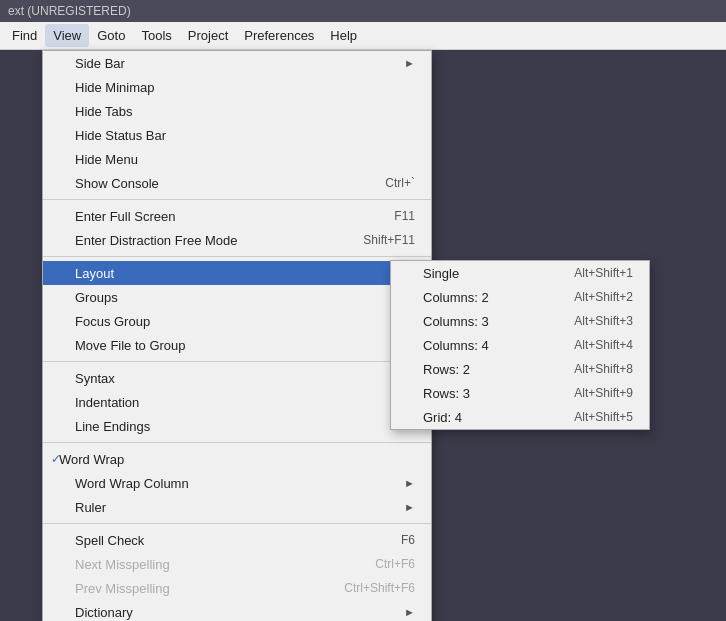 The height and width of the screenshot is (621, 726). Describe the element at coordinates (237, 426) in the screenshot. I see `menu-line-endings: Line Endings ►` at that location.